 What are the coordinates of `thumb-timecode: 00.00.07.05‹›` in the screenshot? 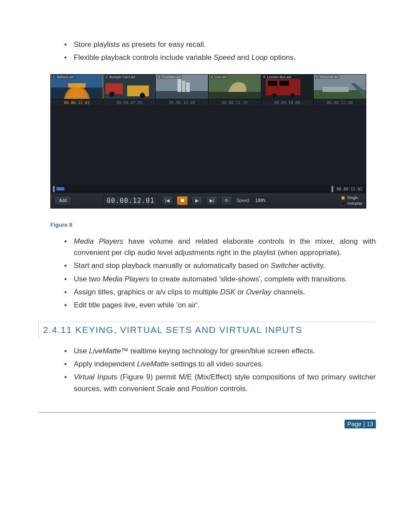 It's located at (129, 103).